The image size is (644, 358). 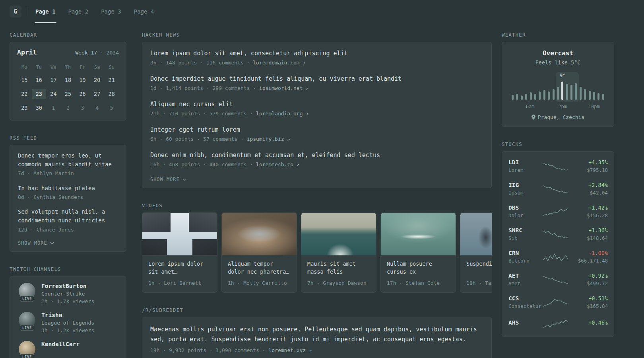 I want to click on hn-item-title: Aliquam nec cursus elit, so click(x=317, y=105).